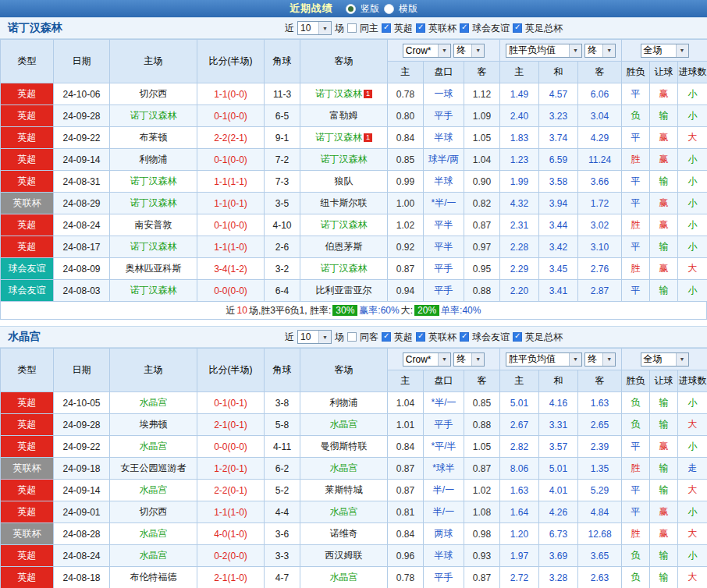 The image size is (707, 588). Describe the element at coordinates (339, 28) in the screenshot. I see `games-label: 场` at that location.